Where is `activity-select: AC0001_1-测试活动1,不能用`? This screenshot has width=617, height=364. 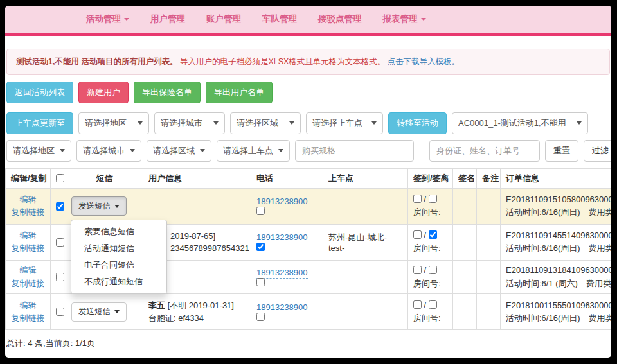 activity-select: AC0001_1-测试活动1,不能用 is located at coordinates (520, 123).